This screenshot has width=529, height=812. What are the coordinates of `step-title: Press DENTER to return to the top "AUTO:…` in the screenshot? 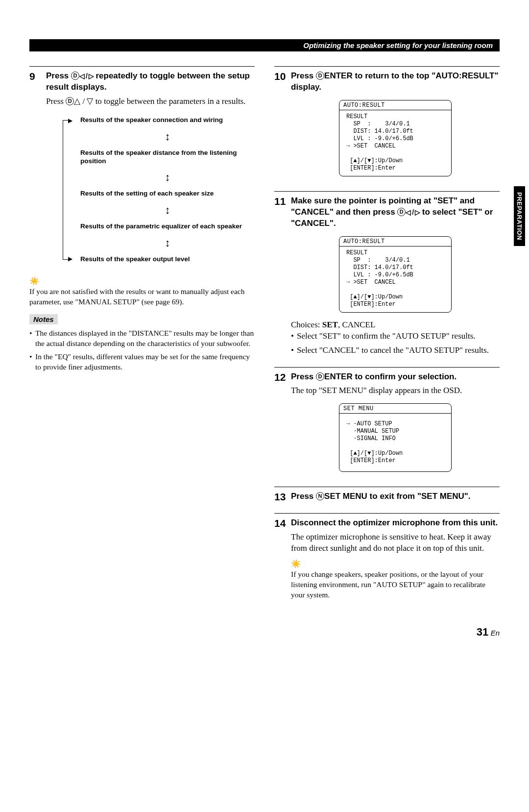 It's located at (395, 82).